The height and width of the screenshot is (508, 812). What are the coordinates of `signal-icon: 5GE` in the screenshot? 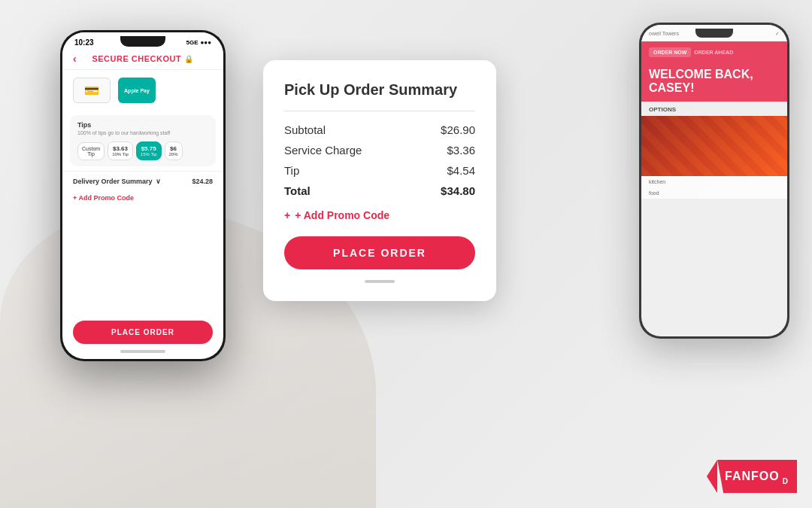 It's located at (192, 42).